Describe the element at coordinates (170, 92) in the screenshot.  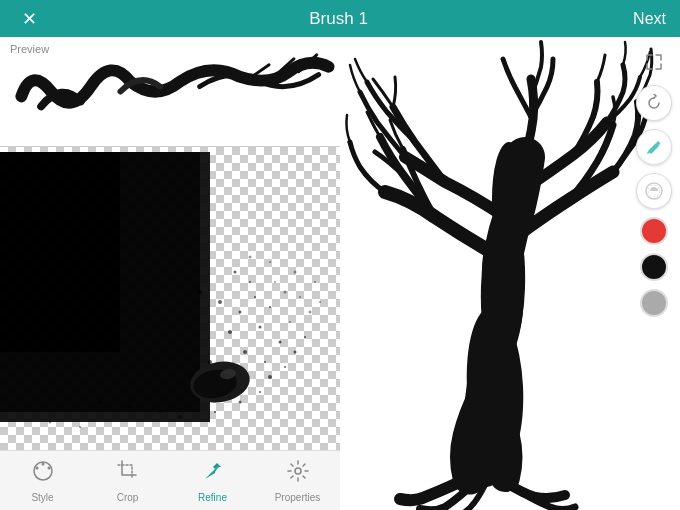
I see `preview-svg` at that location.